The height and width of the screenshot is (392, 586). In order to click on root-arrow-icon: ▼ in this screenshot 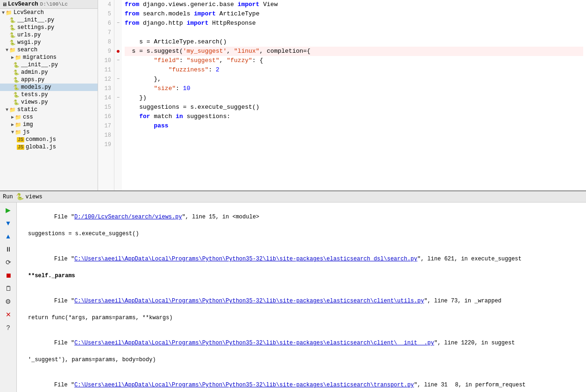, I will do `click(3, 13)`.